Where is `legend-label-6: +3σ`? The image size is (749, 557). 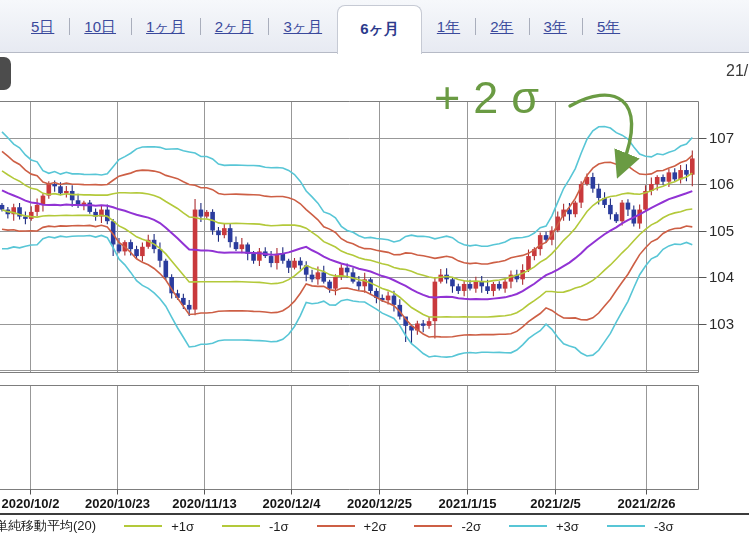 legend-label-6: +3σ is located at coordinates (568, 526).